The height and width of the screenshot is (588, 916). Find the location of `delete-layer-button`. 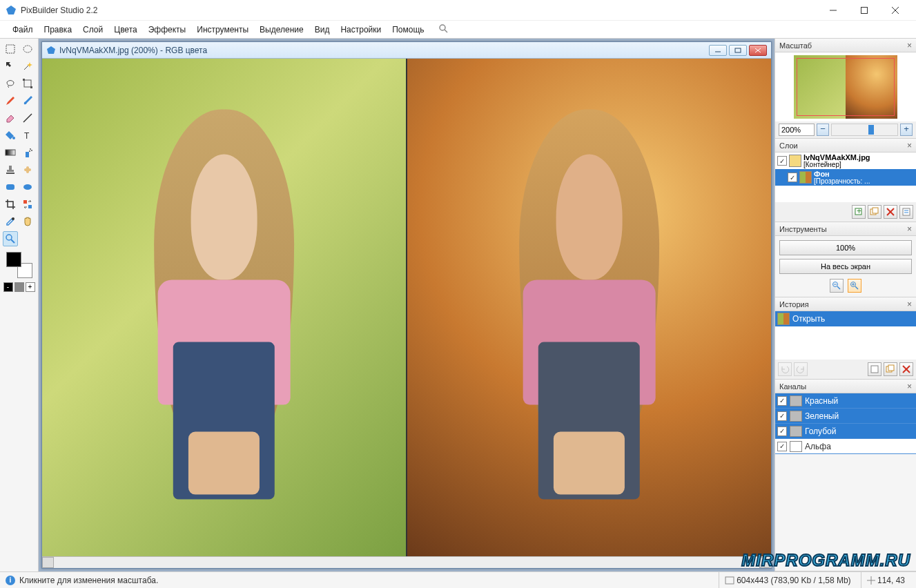

delete-layer-button is located at coordinates (890, 212).